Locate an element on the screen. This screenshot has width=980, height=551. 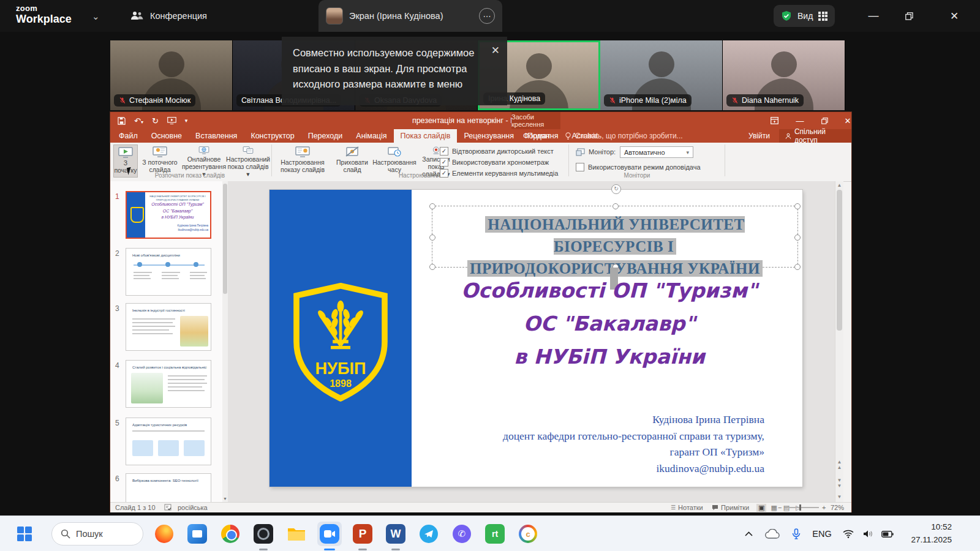
tab-review: Рецензування is located at coordinates (489, 136).